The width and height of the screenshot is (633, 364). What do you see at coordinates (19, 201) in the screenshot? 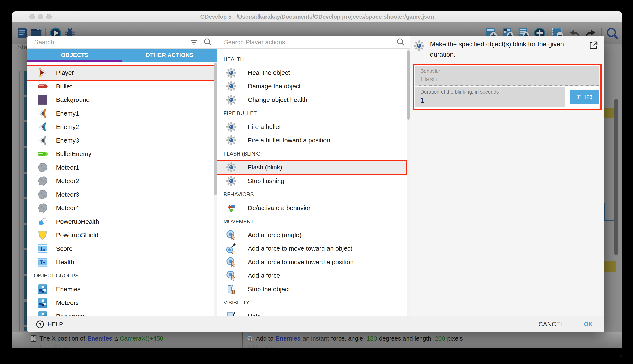
I see `events-indent-line` at bounding box center [19, 201].